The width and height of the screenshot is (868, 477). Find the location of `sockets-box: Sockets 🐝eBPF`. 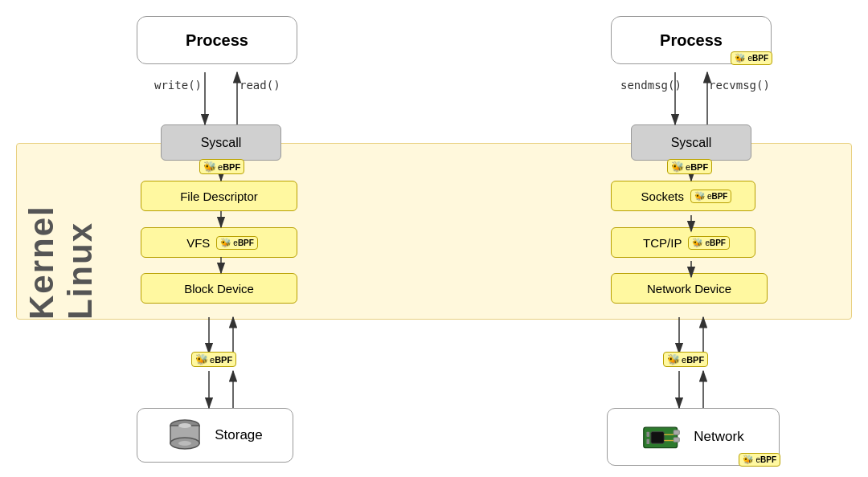

sockets-box: Sockets 🐝eBPF is located at coordinates (683, 196).